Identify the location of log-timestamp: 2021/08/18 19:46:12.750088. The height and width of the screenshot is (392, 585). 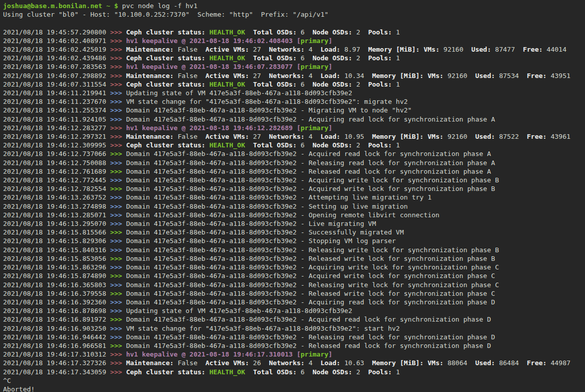
(55, 163).